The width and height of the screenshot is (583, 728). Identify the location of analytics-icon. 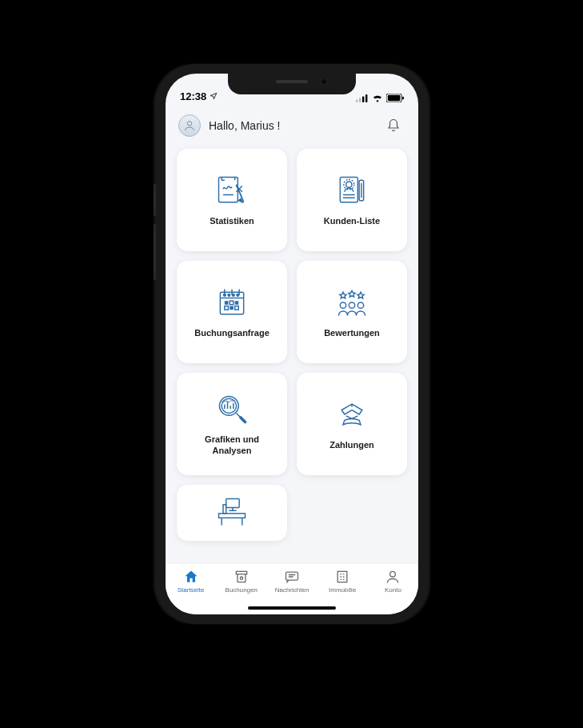
(232, 409).